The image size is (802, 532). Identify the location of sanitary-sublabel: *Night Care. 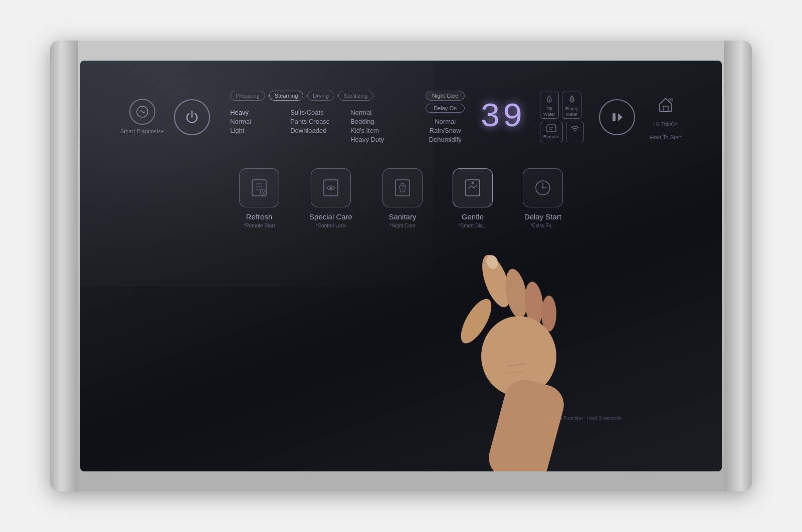
(403, 225).